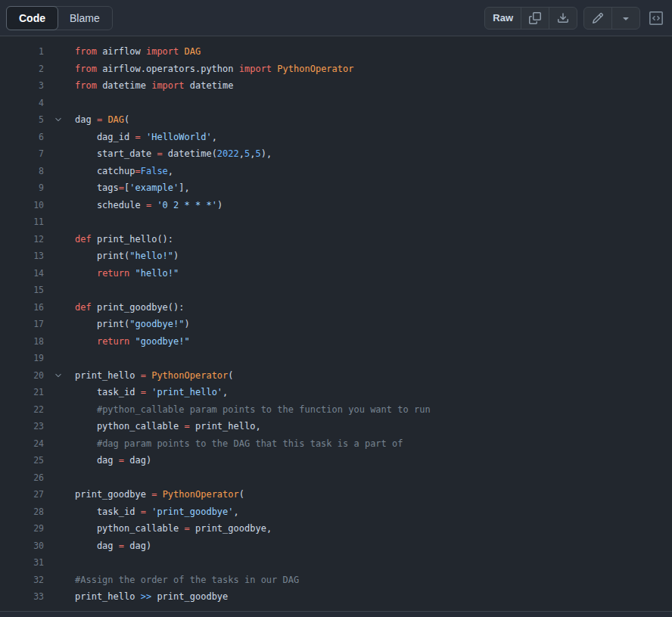 The width and height of the screenshot is (672, 617). Describe the element at coordinates (22, 307) in the screenshot. I see `line-number: 16` at that location.